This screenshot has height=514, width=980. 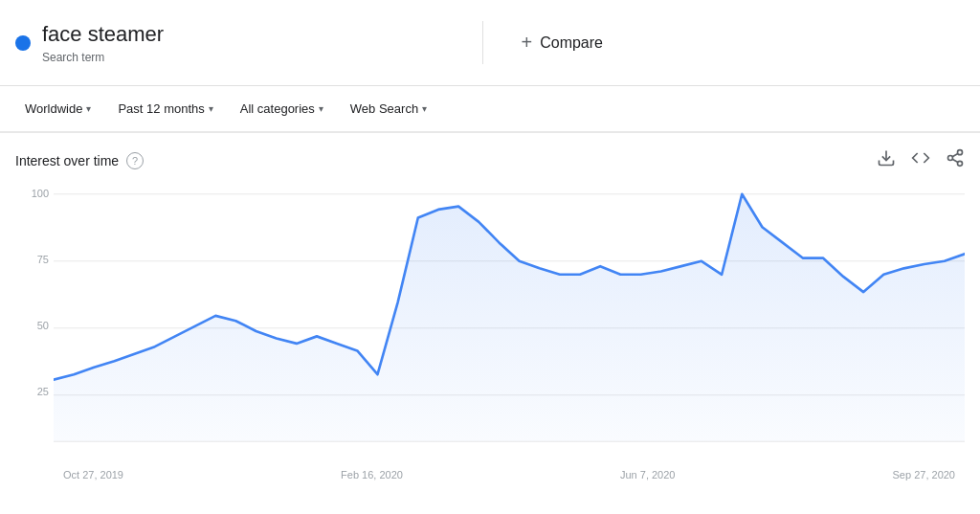 What do you see at coordinates (425, 109) in the screenshot?
I see `search-type-chevron-icon: ▾` at bounding box center [425, 109].